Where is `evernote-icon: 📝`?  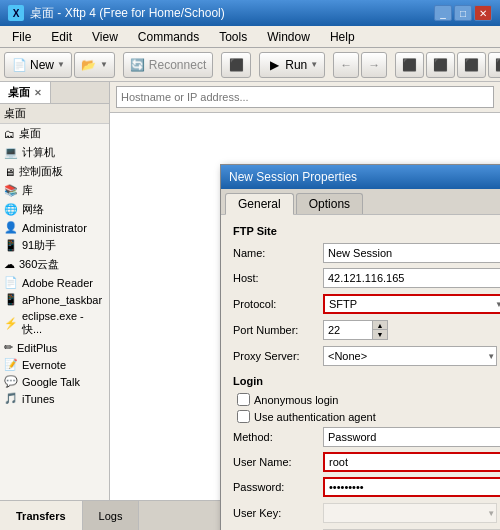 evernote-icon: 📝 is located at coordinates (11, 364).